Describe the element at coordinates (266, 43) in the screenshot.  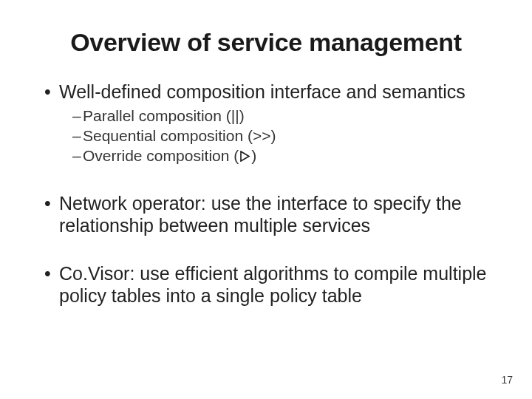
I see `slide-title: Overview of service management` at that location.